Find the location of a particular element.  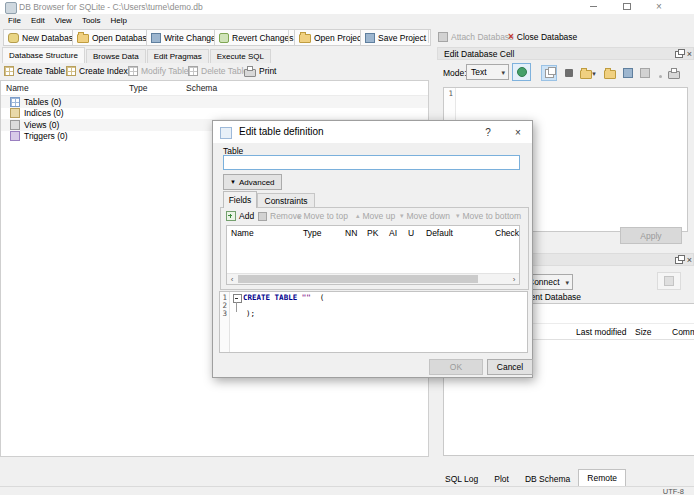

create-index-button: Create Index is located at coordinates (97, 71).